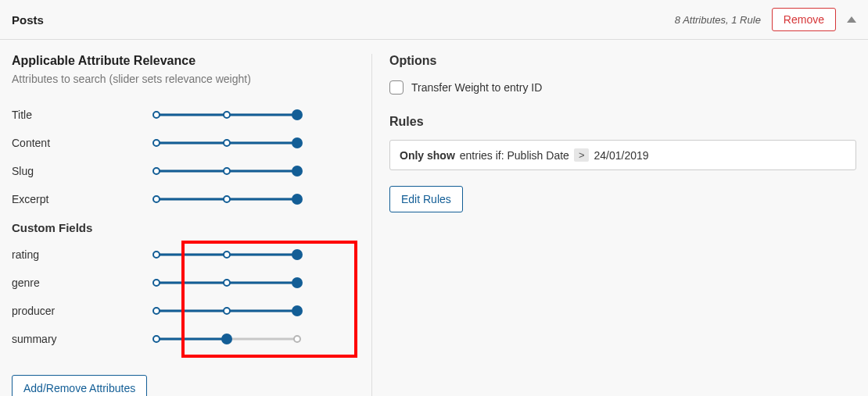  Describe the element at coordinates (718, 20) in the screenshot. I see `header-meta: 8 Attributes, 1 Rule` at that location.